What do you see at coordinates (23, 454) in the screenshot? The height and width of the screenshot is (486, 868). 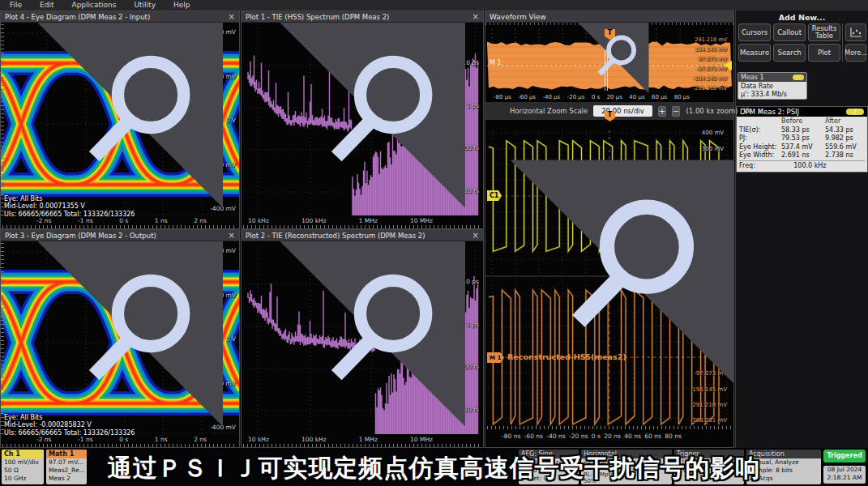 I see `ch1-name: Ch 1` at bounding box center [23, 454].